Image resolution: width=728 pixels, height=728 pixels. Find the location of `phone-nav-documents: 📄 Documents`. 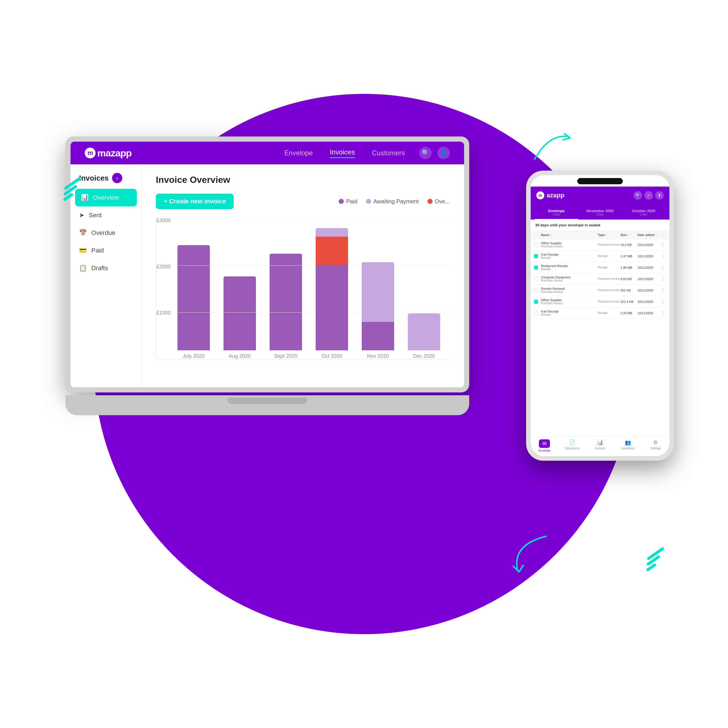

phone-nav-documents: 📄 Documents is located at coordinates (572, 446).